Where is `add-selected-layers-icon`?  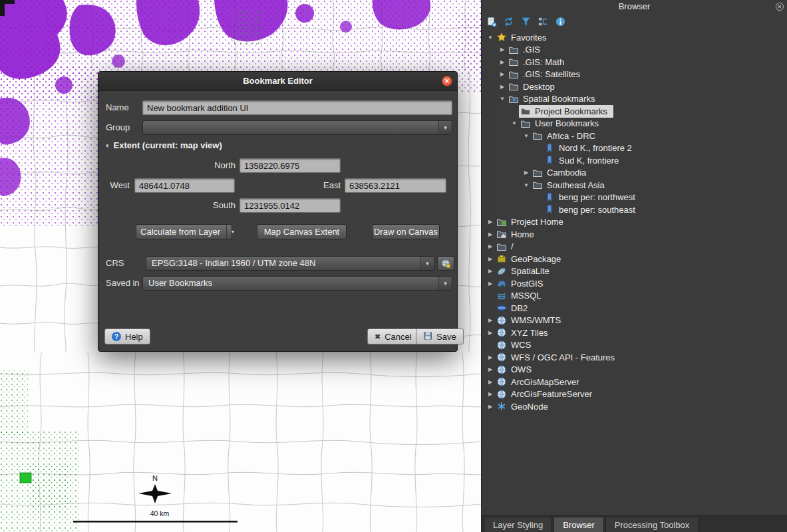 add-selected-layers-icon is located at coordinates (491, 21).